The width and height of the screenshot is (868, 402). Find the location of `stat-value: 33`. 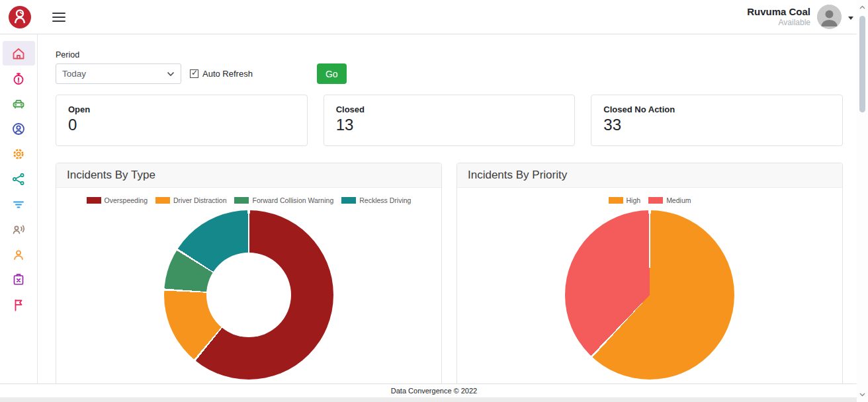

stat-value: 33 is located at coordinates (717, 125).